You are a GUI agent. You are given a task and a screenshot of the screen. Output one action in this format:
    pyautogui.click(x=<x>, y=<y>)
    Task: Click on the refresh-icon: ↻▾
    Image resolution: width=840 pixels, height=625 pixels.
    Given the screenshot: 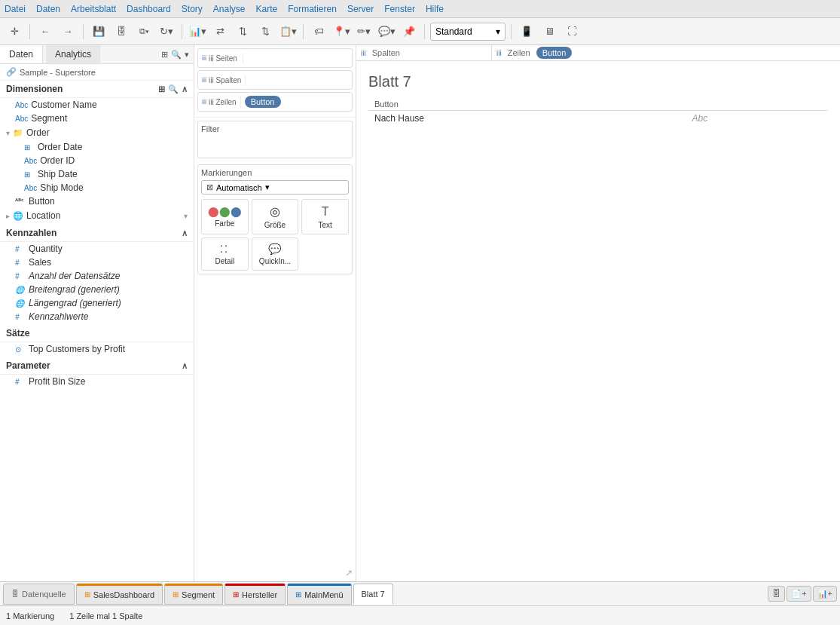 What is the action you would take?
    pyautogui.click(x=166, y=32)
    